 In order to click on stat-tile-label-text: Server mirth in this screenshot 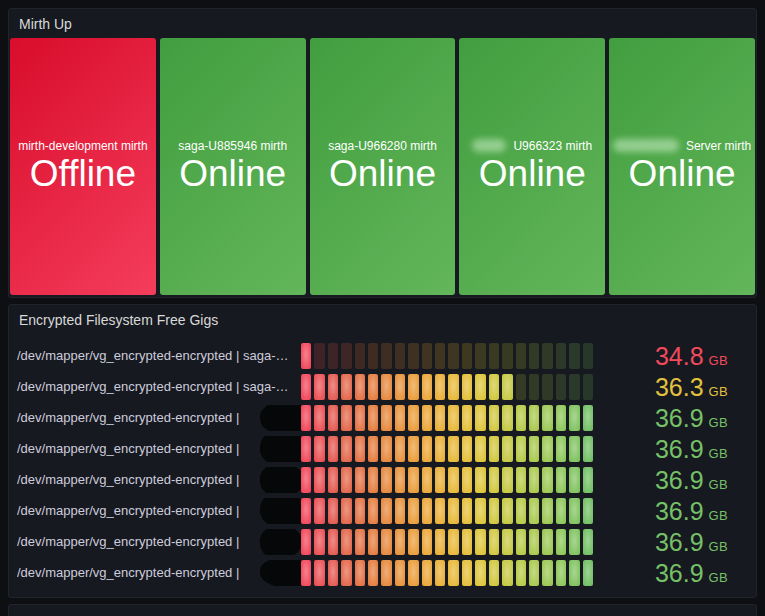, I will do `click(718, 146)`.